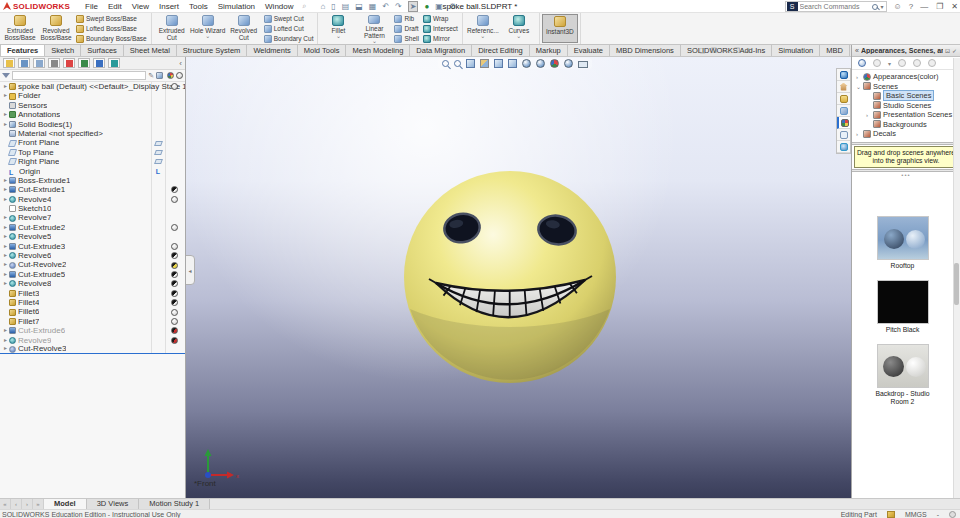 The height and width of the screenshot is (518, 960). Describe the element at coordinates (906, 77) in the screenshot. I see `scene-tree-appearances-color-: ›Appearances(color)` at that location.